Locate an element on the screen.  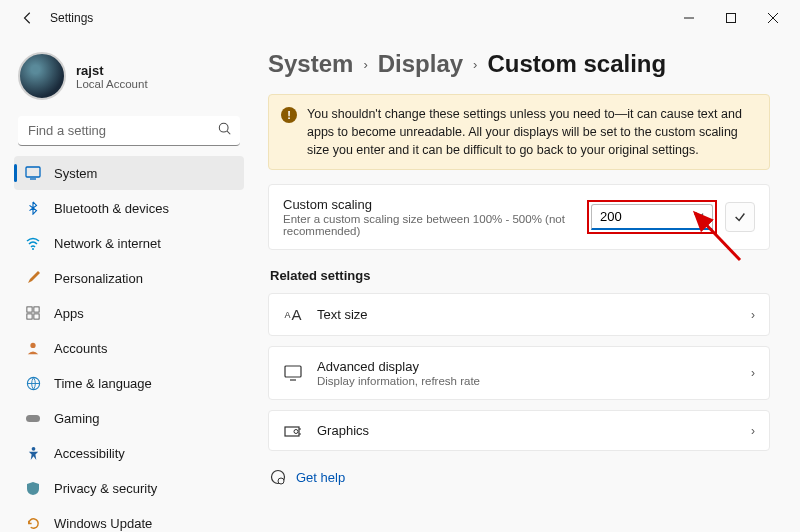
sidebar-item-label: Time & language is located at coordinates (103, 384).